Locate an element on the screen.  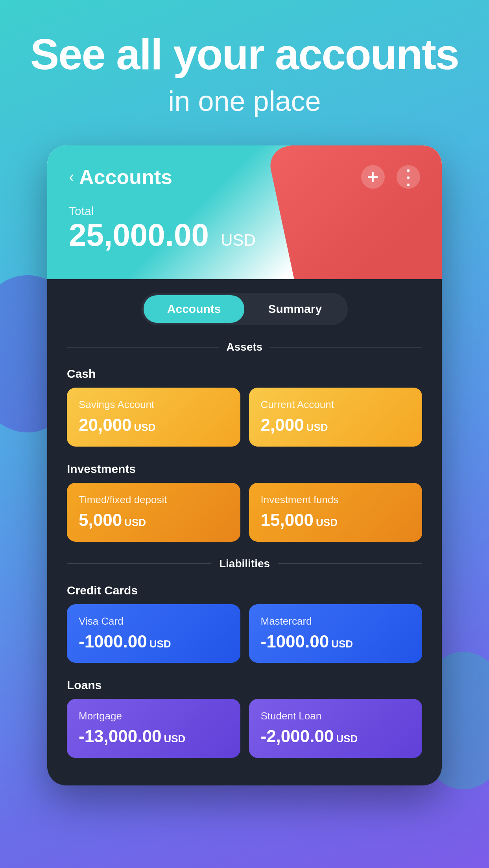
investment-funds-amount: 15,000USD is located at coordinates (336, 520).